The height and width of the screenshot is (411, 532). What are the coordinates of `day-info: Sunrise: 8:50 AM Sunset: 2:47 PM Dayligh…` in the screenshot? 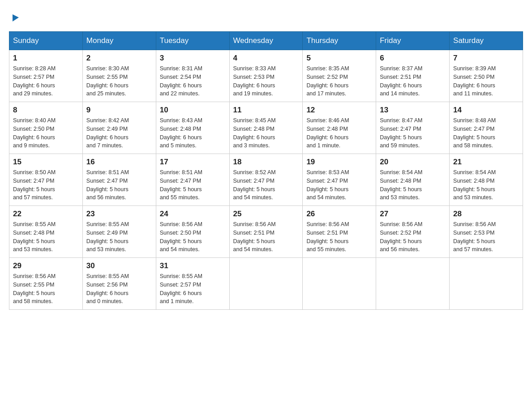 It's located at (46, 185).